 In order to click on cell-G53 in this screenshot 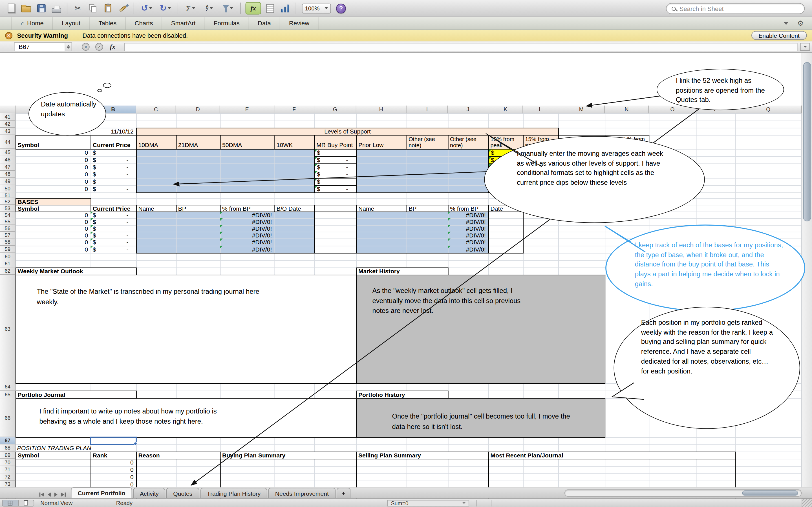, I will do `click(336, 209)`.